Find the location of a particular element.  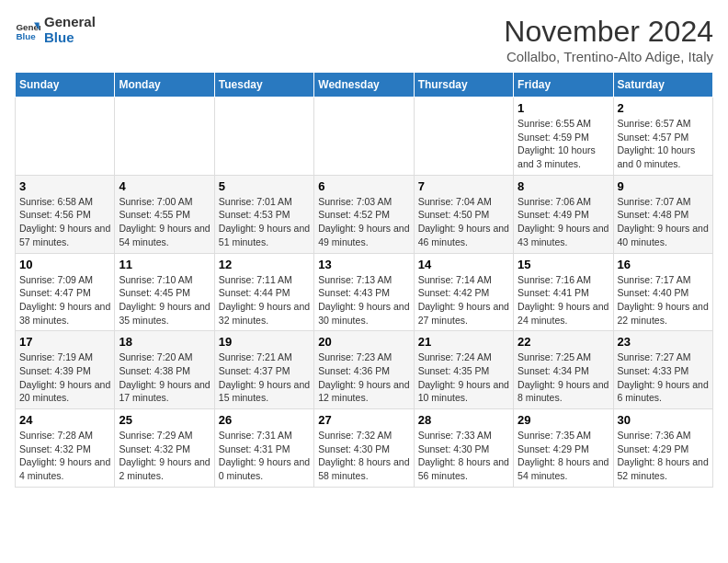

day-cell: 24Sunrise: 7:28 AM Sunset: 4:32 PM Dayli… is located at coordinates (65, 449).